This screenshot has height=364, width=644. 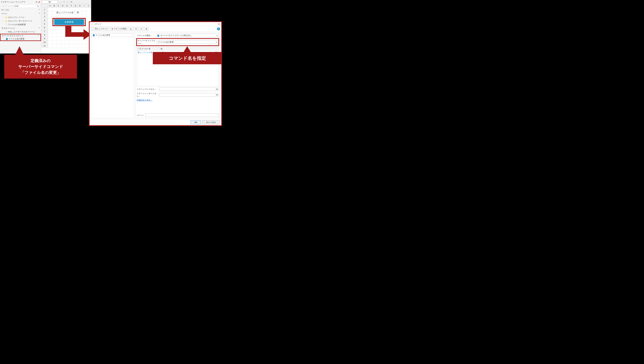 I want to click on col-header: I, so click(x=84, y=6).